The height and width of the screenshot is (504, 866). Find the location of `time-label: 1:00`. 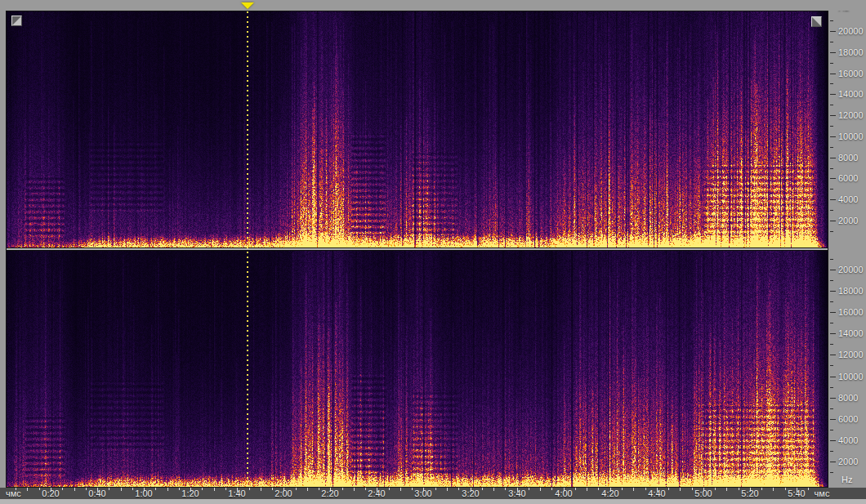

time-label: 1:00 is located at coordinates (144, 493).